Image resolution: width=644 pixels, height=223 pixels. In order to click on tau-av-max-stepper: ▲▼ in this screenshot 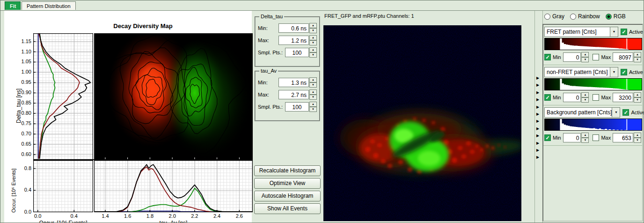, I will do `click(313, 95)`.